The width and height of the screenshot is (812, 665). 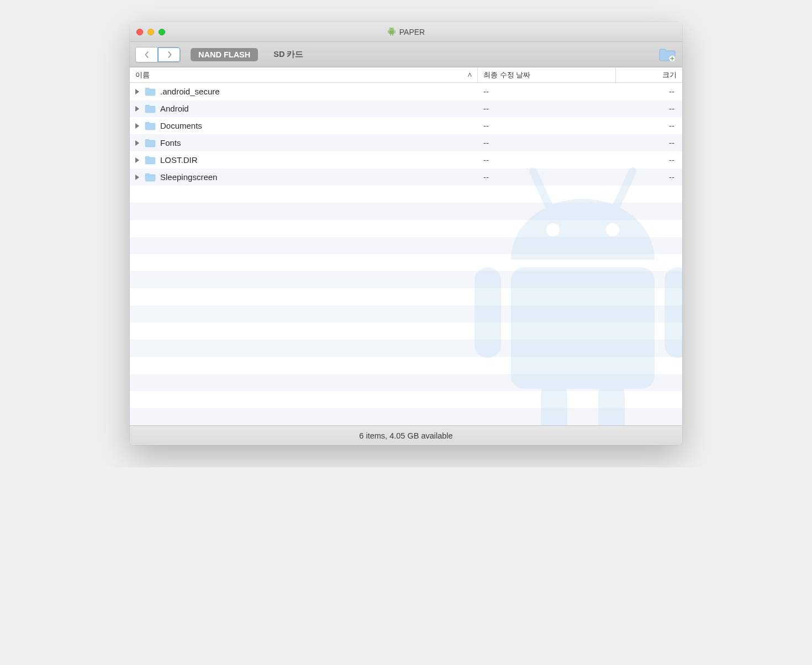 What do you see at coordinates (147, 55) in the screenshot?
I see `chevron-left-icon` at bounding box center [147, 55].